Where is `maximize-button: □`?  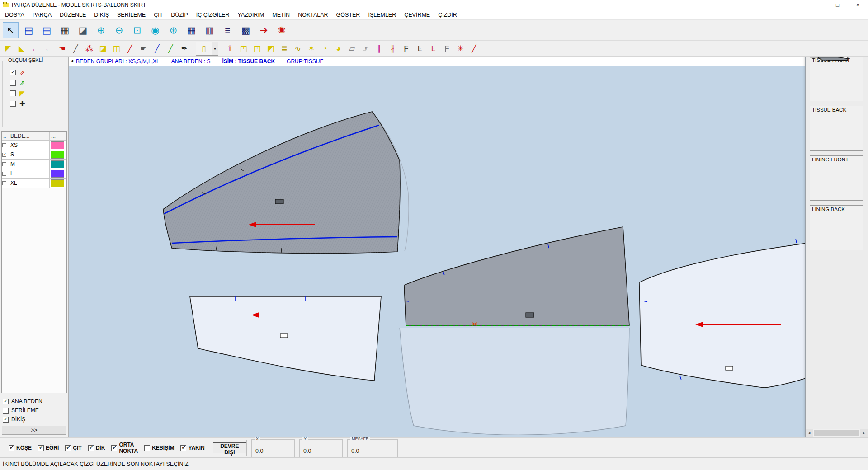 maximize-button: □ is located at coordinates (837, 5).